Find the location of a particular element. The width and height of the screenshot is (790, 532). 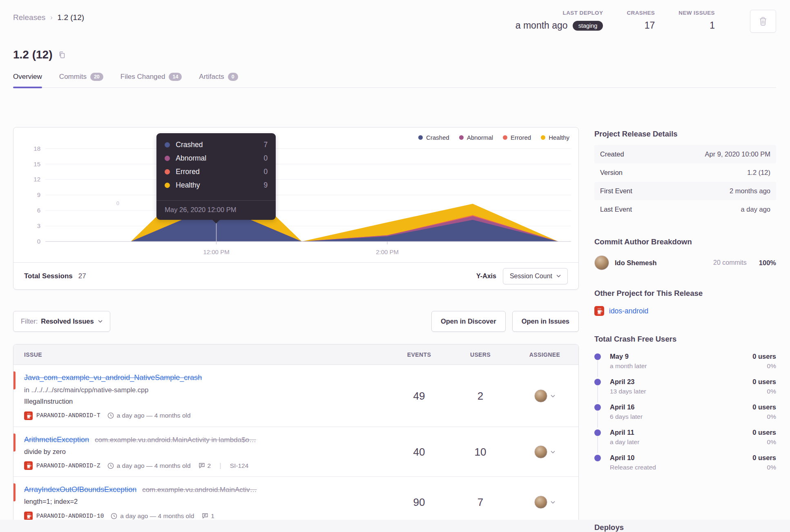

column-header-events: EVENTS is located at coordinates (419, 355).